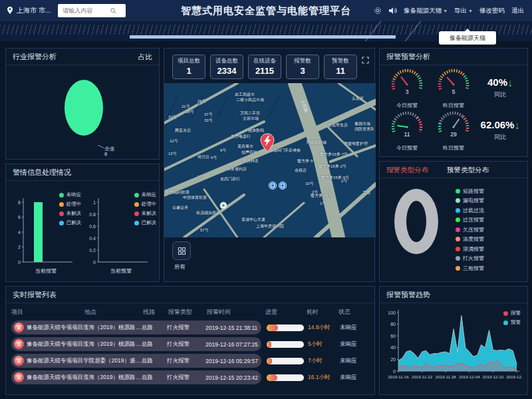  Describe the element at coordinates (378, 11) in the screenshot. I see `gear-icon` at that location.